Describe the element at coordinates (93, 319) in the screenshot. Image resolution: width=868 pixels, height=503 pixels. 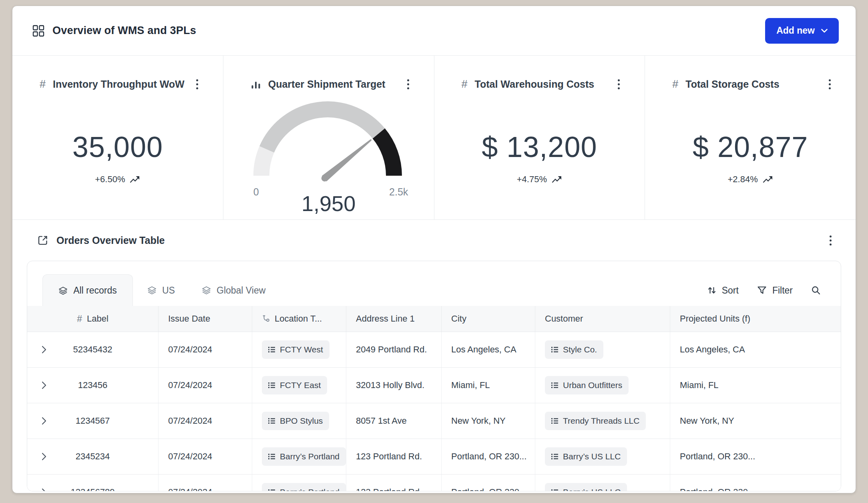
I see `column-header-label: # Label` at that location.